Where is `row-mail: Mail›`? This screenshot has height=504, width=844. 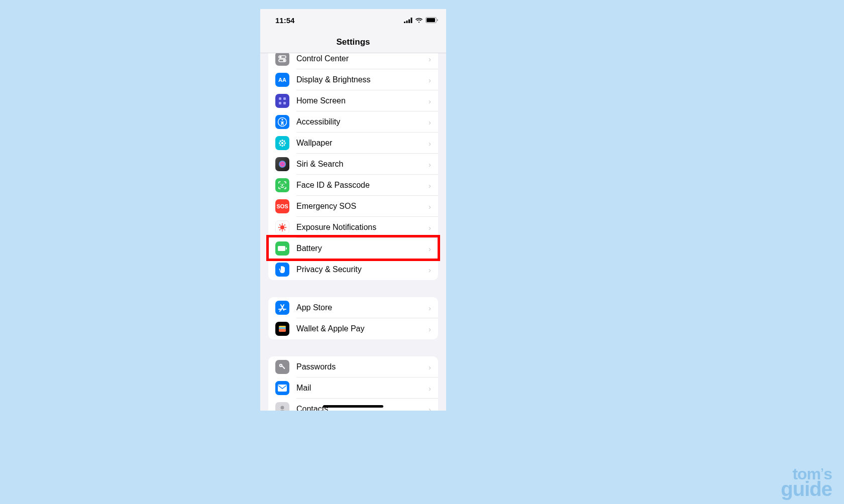 row-mail: Mail› is located at coordinates (353, 388).